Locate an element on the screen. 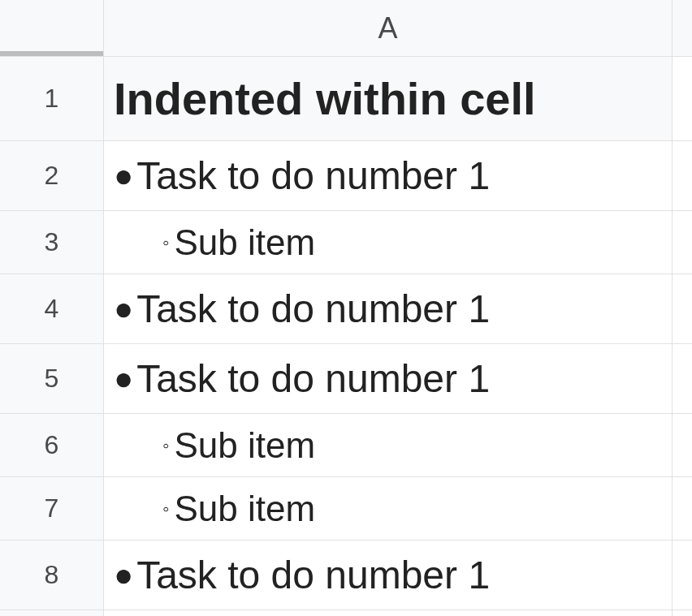  cell-A2-text: Task to do number 1 is located at coordinates (314, 175).